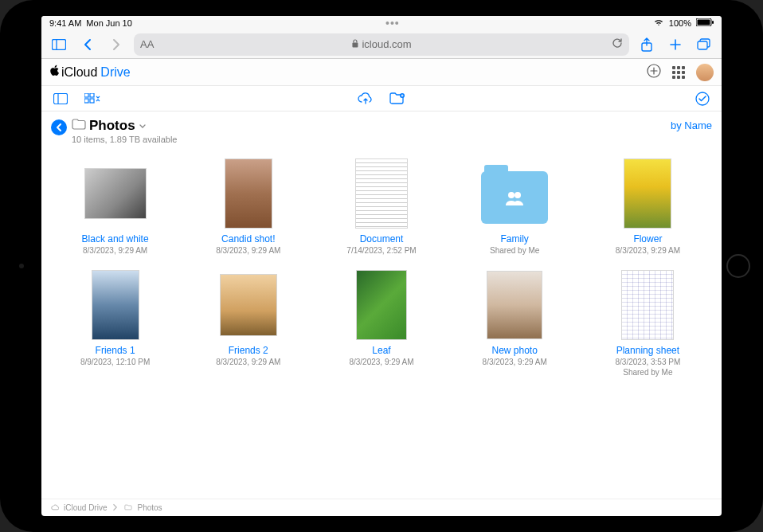  What do you see at coordinates (88, 45) in the screenshot?
I see `back-button` at bounding box center [88, 45].